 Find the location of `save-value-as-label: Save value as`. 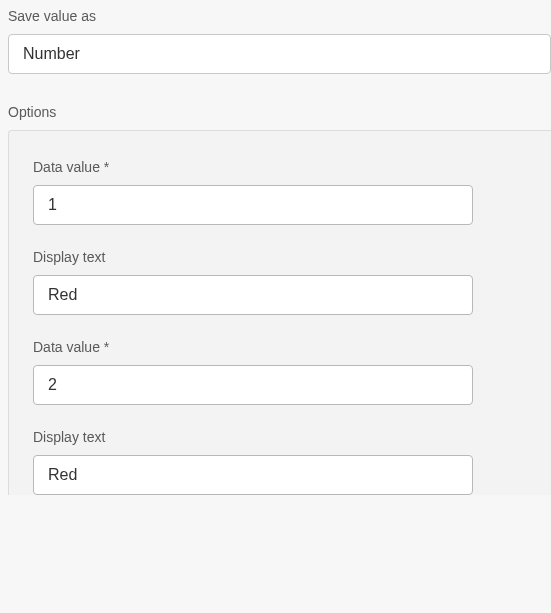

save-value-as-label: Save value as is located at coordinates (280, 16).